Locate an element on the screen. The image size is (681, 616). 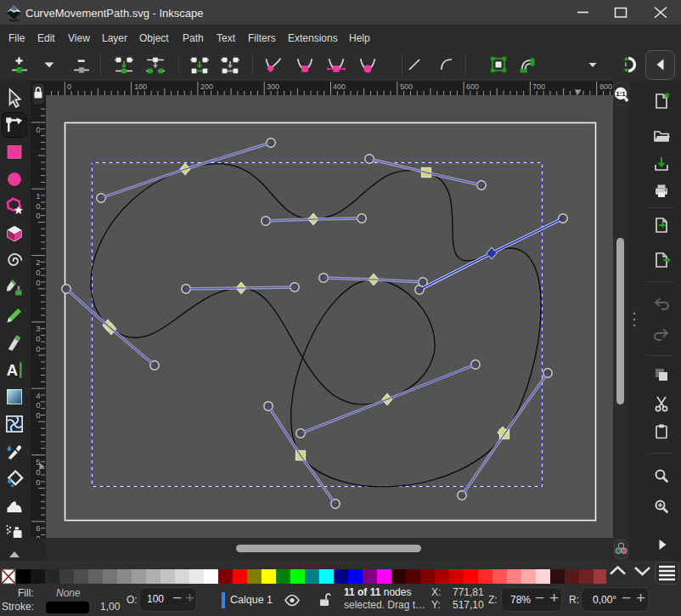
svg-text: 2 is located at coordinates (37, 262).